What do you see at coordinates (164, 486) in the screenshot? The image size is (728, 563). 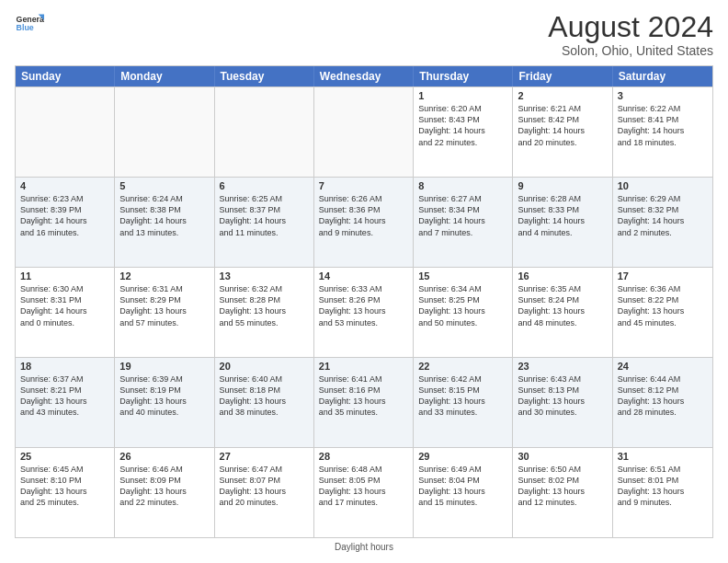 I see `day-info: Sunrise: 6:46 AM Sunset: 8:09 PM Dayligh…` at bounding box center [164, 486].